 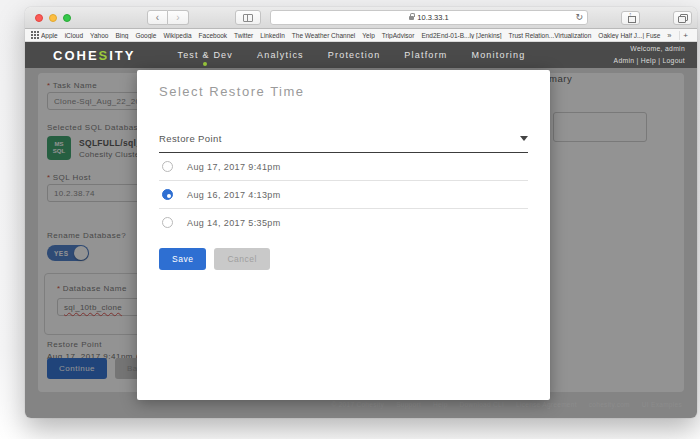 I want to click on nav-label: Protection, so click(x=354, y=55).